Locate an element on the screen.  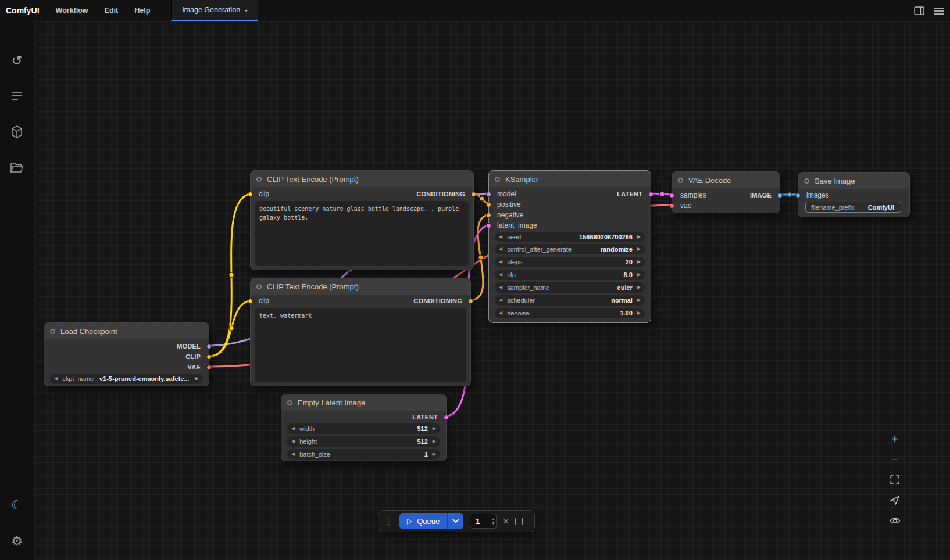
prompt-text-area: beautiful scenery nature glass bottle la… is located at coordinates (362, 234).